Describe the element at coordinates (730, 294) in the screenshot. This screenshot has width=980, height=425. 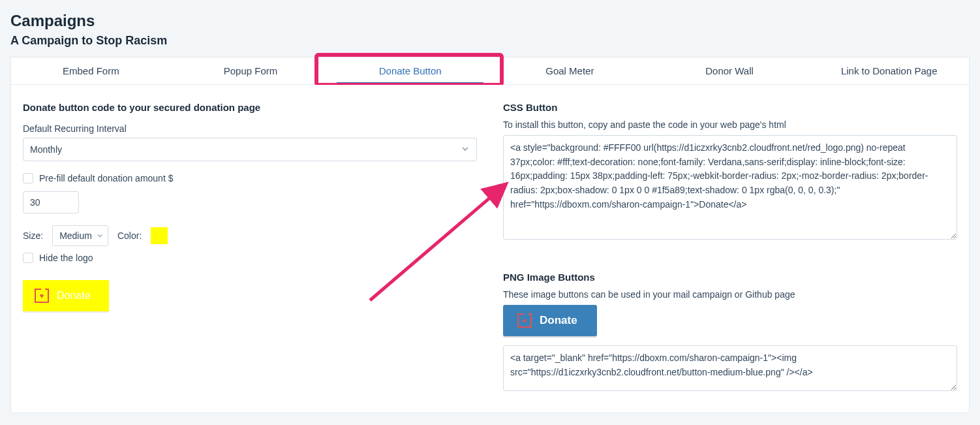
I see `png-helper-text: These image buttons can be used in your …` at that location.